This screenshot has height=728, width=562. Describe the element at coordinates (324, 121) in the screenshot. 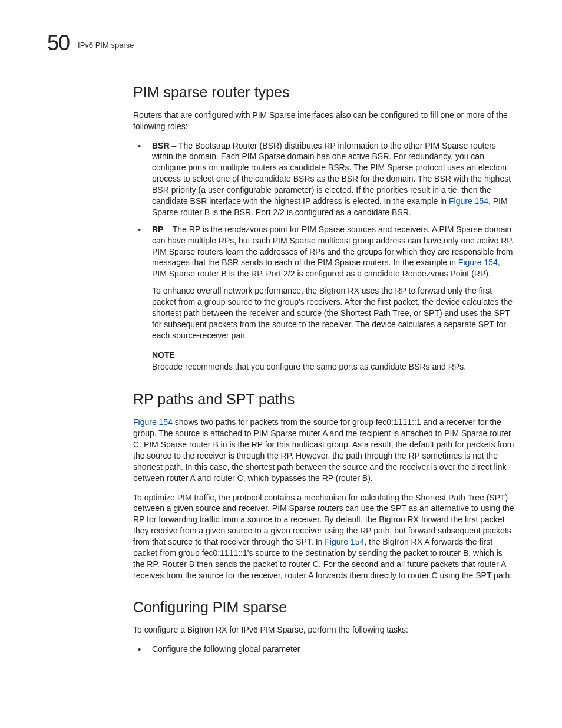

I see `intro-paragraph: Routers that are configured with PIM Spa…` at that location.